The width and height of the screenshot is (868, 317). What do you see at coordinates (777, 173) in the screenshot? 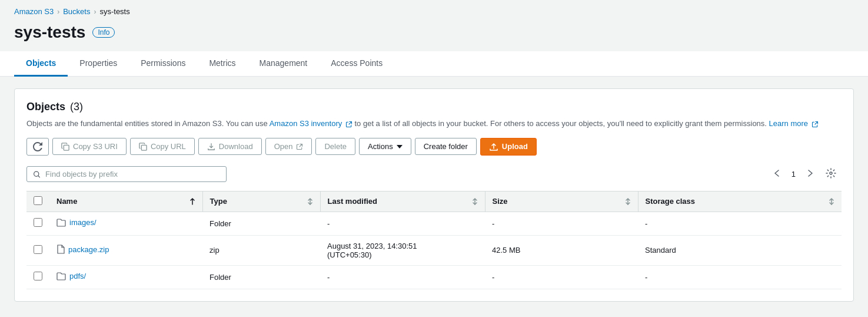
I see `chevron-left-icon` at bounding box center [777, 173].